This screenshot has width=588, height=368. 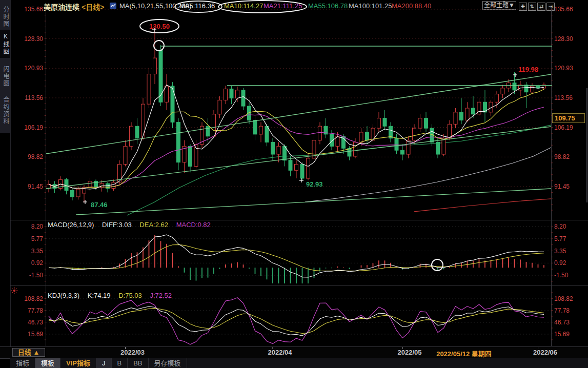 I want to click on sidebar-item-flash-chart: 闪电图, so click(x=5, y=76).